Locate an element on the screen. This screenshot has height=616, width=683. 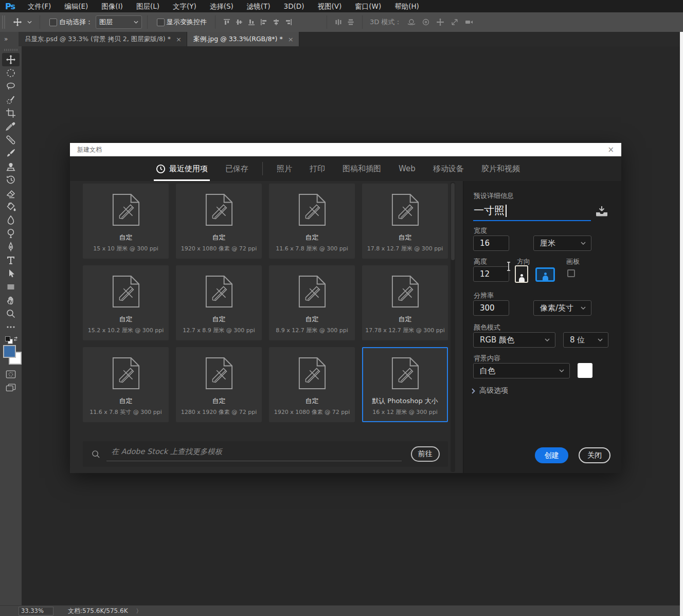
menu-item: 选择(S) is located at coordinates (222, 6).